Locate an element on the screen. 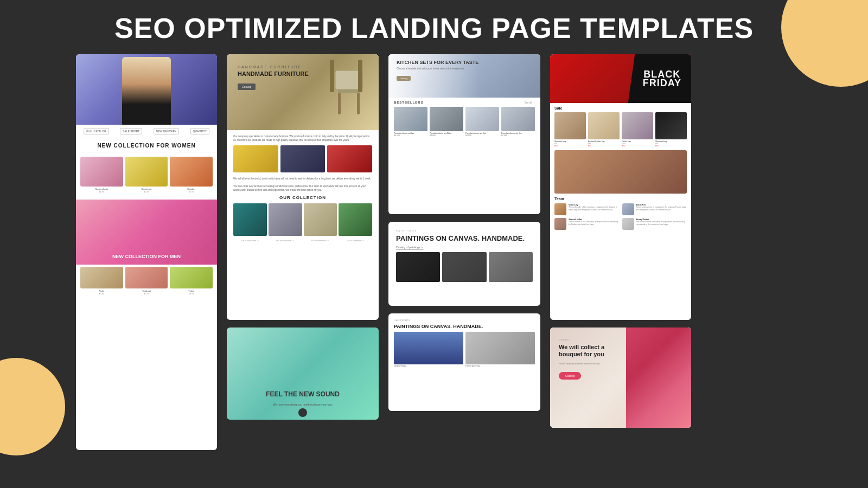 The width and height of the screenshot is (868, 488). nav-item-full-catalog: FULL CATALOG is located at coordinates (97, 131).